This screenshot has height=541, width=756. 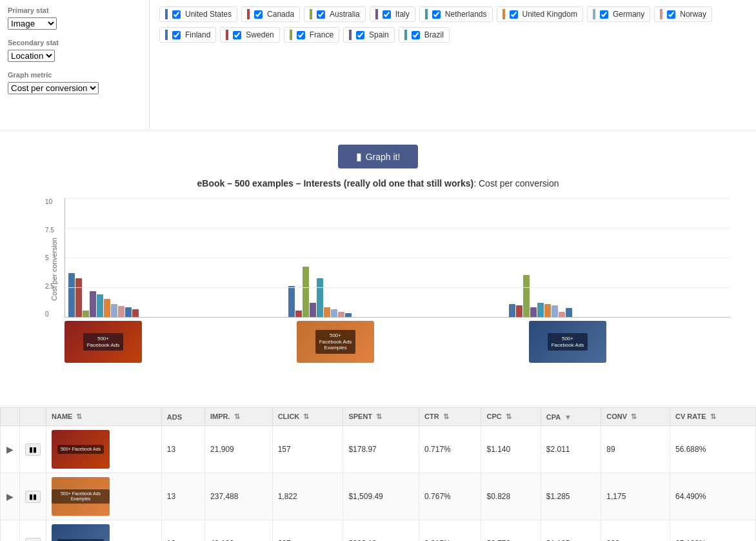 I want to click on name-cell: 500+ Facebook Ads Examples, so click(x=104, y=497).